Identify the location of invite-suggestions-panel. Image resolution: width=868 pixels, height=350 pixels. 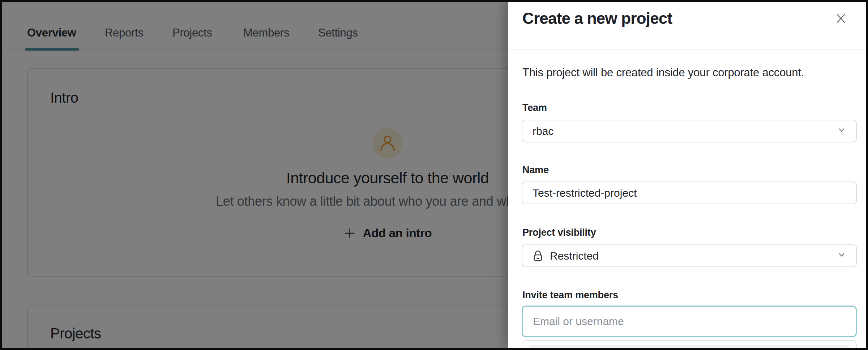
(689, 344).